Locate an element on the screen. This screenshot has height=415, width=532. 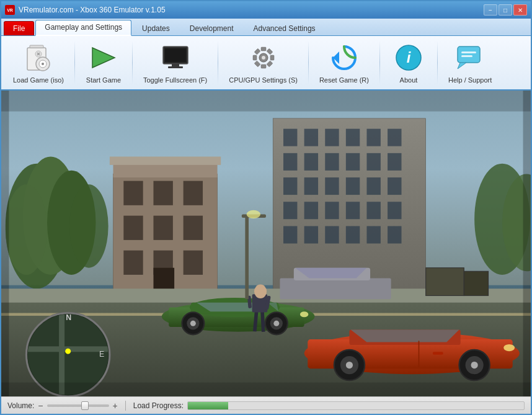
toggle-fullscreen-label: Toggle Fullscreen (F) is located at coordinates (175, 80).